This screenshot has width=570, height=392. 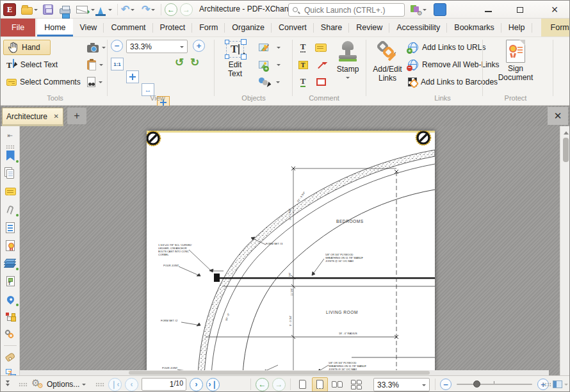 I want to click on tab-share: Share, so click(x=332, y=28).